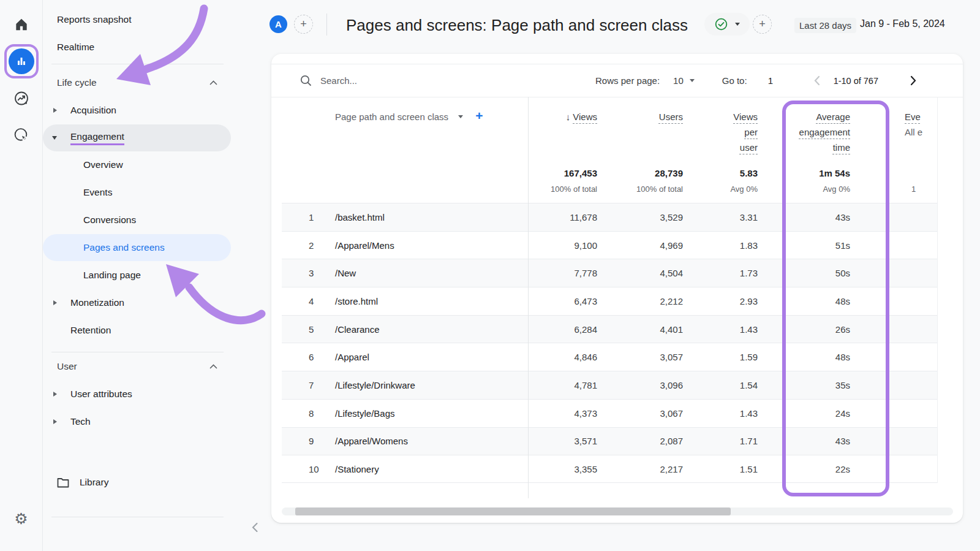 Image resolution: width=980 pixels, height=551 pixels. I want to click on table-row: 9 /Apparel/Womens 3,571 2,087 1.71 43s, so click(609, 441).